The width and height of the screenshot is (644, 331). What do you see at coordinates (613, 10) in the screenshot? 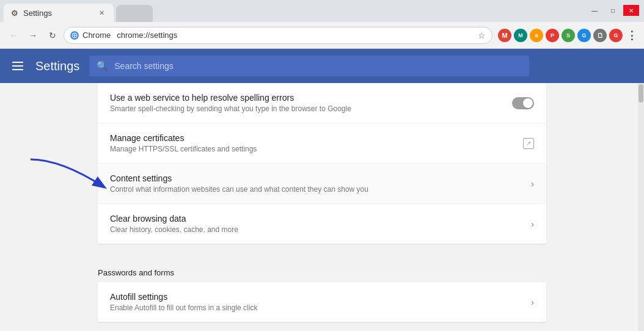
I see `maximize-button: □` at bounding box center [613, 10].